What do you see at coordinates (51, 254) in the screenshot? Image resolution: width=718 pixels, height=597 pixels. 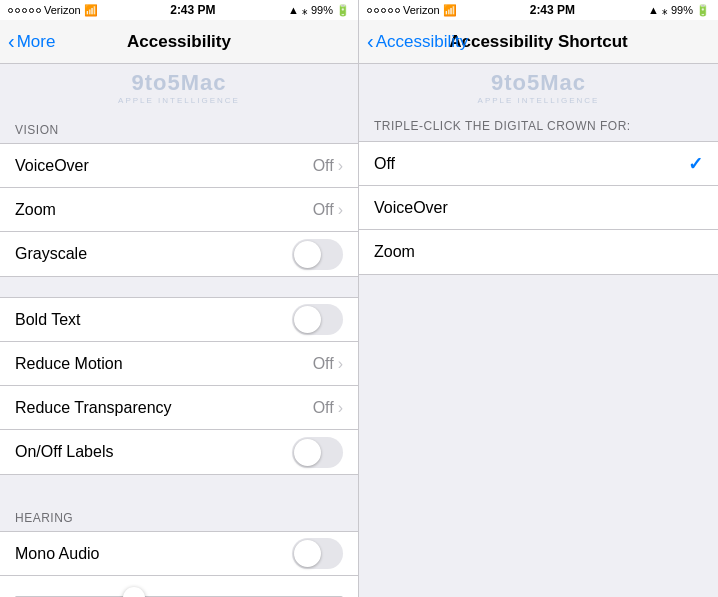 I see `row-label-grayscale: Grayscale` at bounding box center [51, 254].